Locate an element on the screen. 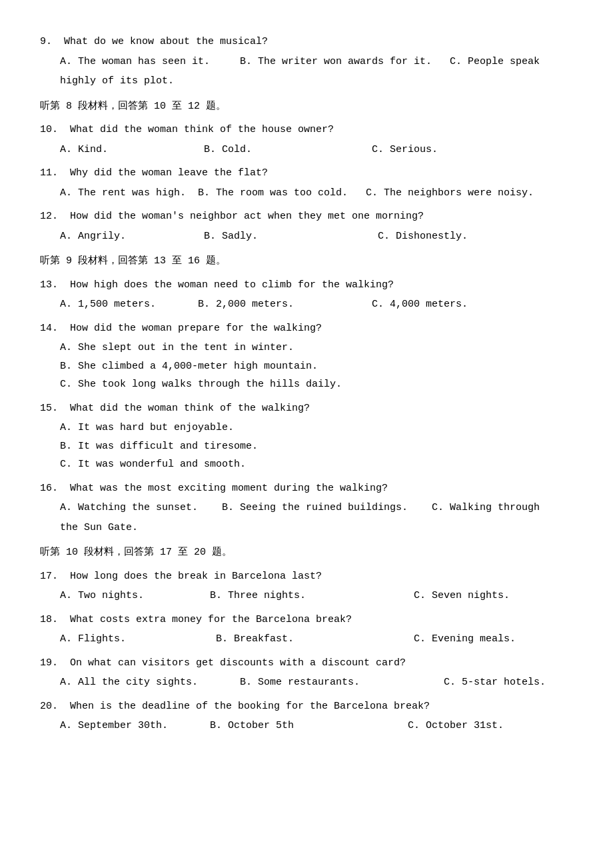 Image resolution: width=613 pixels, height=868 pixels. question-11: 11. Why did the woman leave the flat? A.… is located at coordinates (306, 183).